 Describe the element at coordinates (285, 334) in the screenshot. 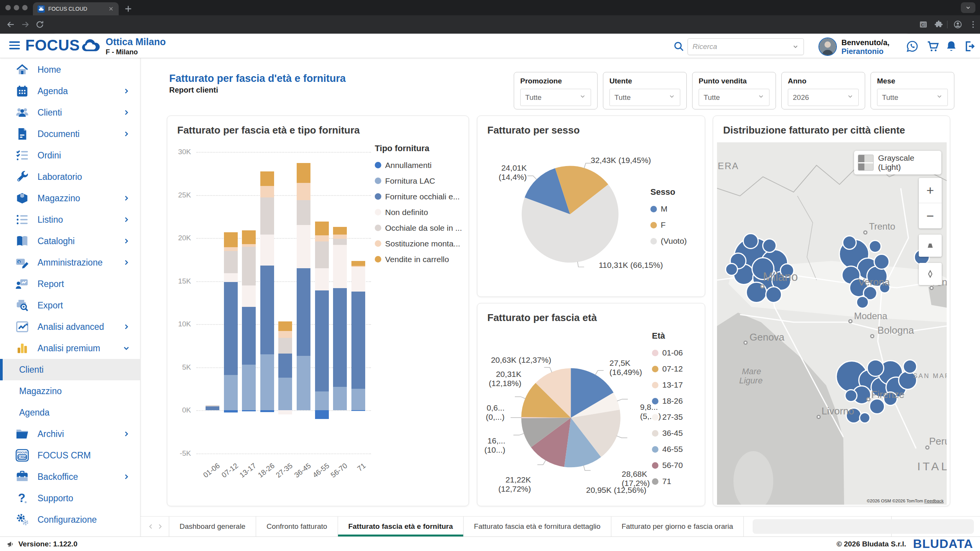

I see `bar-segment-27-35-sostituzione-monta` at that location.